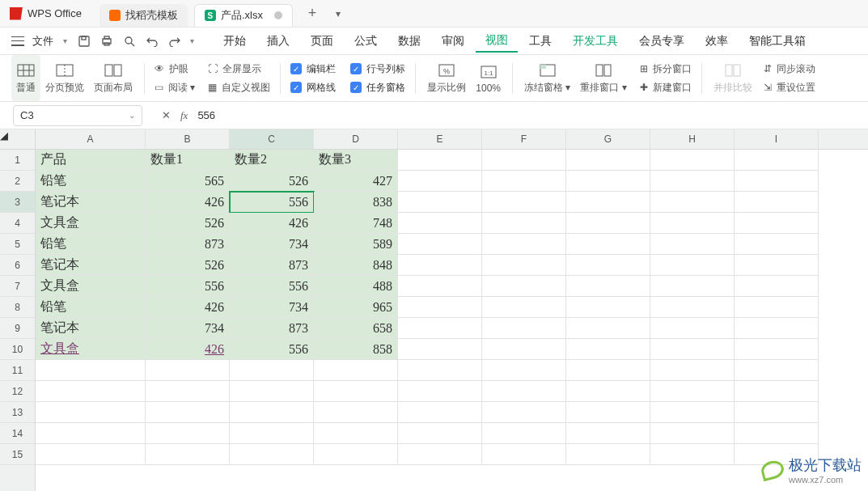 The width and height of the screenshot is (868, 491). Describe the element at coordinates (272, 349) in the screenshot. I see `cell: 556` at that location.